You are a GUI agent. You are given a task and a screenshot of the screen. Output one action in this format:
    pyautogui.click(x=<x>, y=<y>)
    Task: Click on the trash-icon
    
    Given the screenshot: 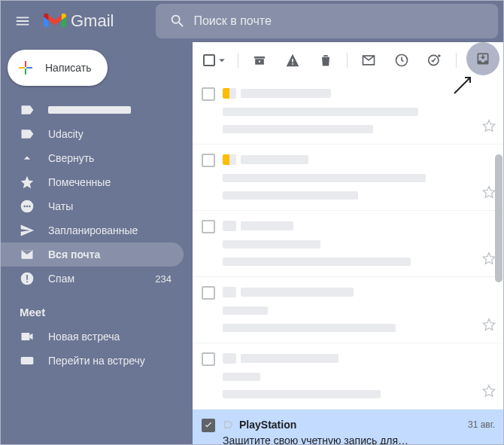 What is the action you would take?
    pyautogui.click(x=326, y=60)
    